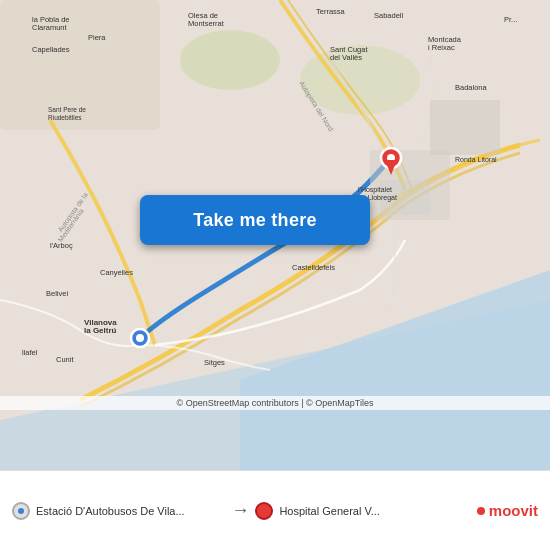 The height and width of the screenshot is (550, 550). I want to click on moovit-dot, so click(481, 511).